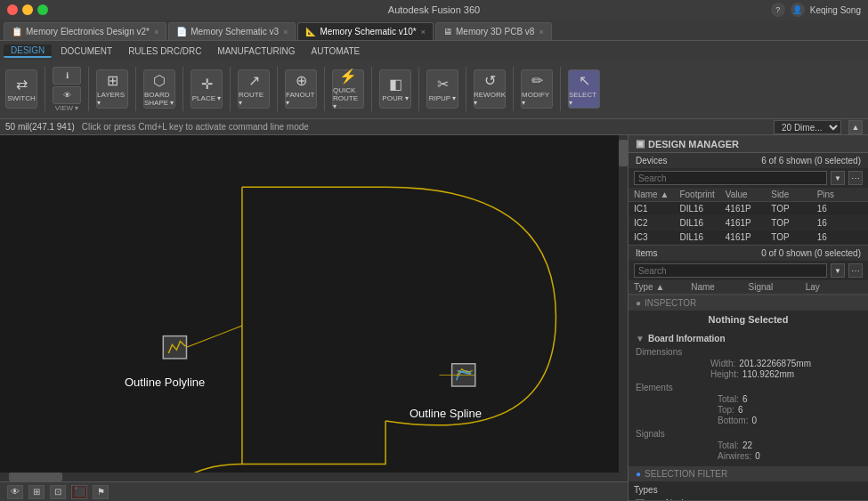 The height and width of the screenshot is (501, 868). I want to click on board-info-title: ▼ Board Information, so click(748, 338).